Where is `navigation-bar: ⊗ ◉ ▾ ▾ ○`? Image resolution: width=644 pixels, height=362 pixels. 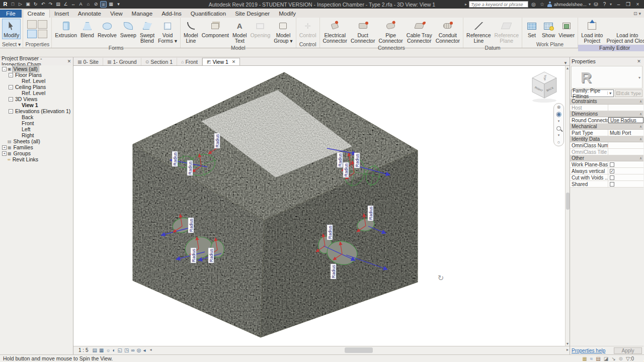 navigation-bar: ⊗ ◉ ▾ ▾ ○ is located at coordinates (558, 125).